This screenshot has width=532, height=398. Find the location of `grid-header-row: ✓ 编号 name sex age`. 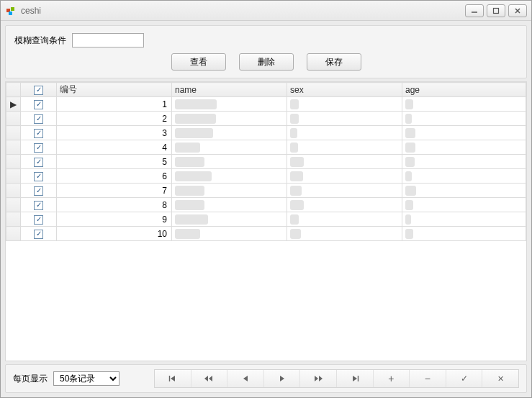

grid-header-row: ✓ 编号 name sex age is located at coordinates (266, 90).